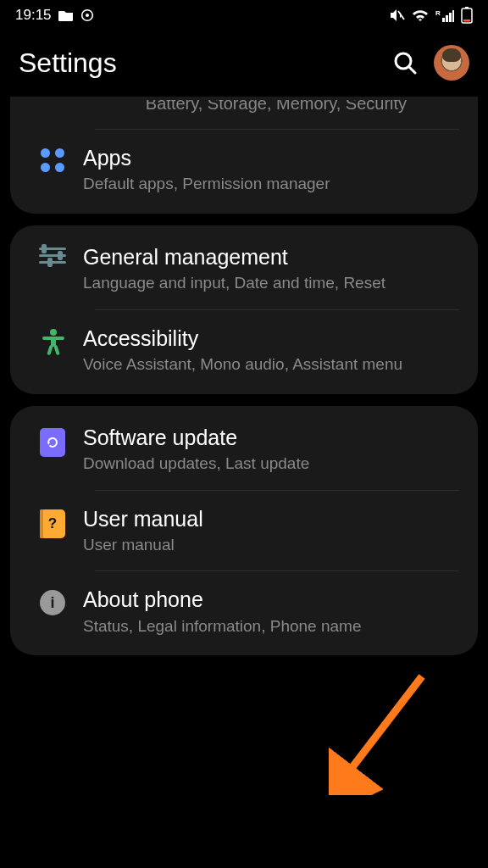 The width and height of the screenshot is (488, 868). I want to click on status-right: R, so click(431, 15).